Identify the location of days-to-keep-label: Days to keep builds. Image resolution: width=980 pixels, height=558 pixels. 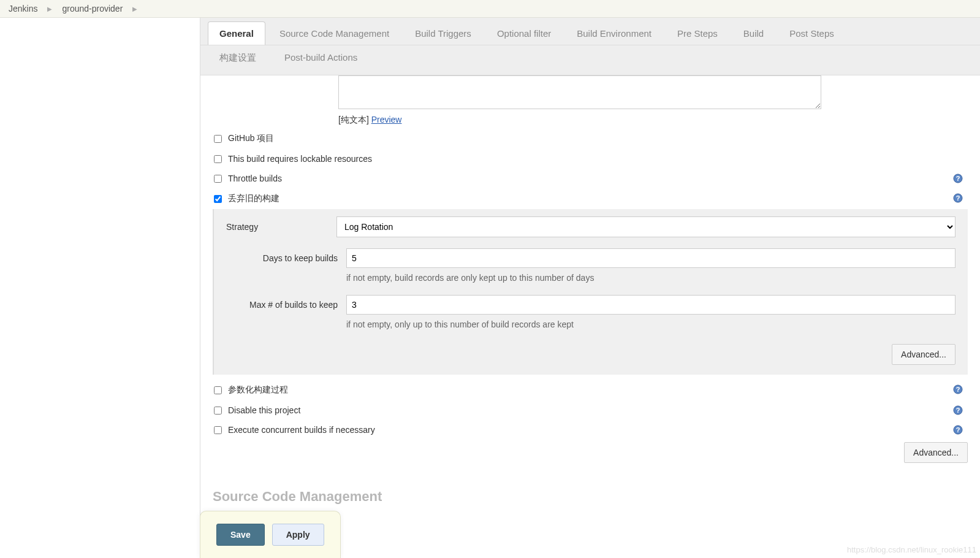
(295, 256).